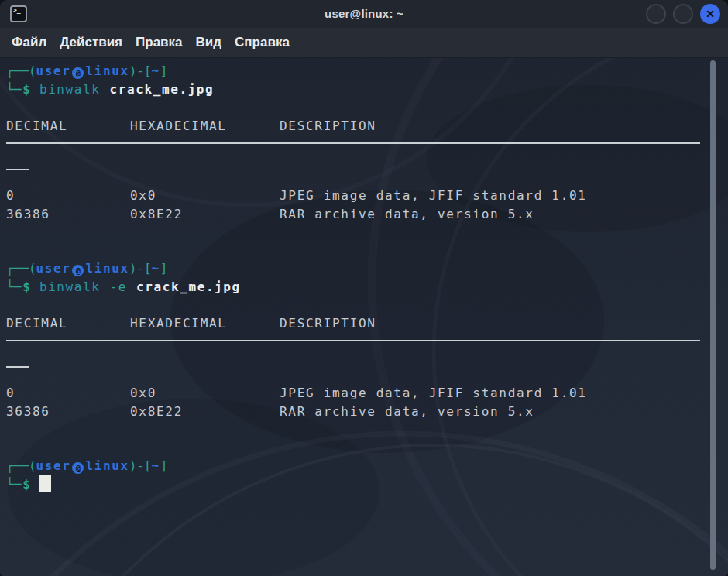 The width and height of the screenshot is (728, 576). I want to click on menu-view: Вид, so click(209, 43).